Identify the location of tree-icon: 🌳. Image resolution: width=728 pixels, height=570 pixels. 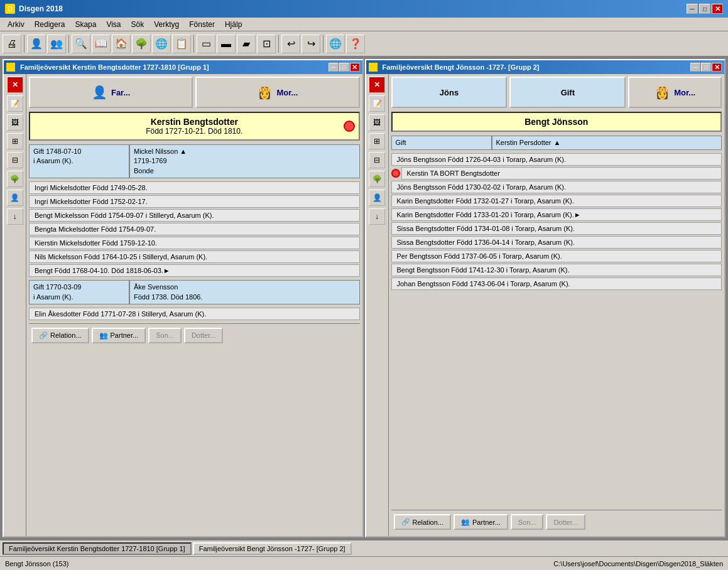
(141, 44).